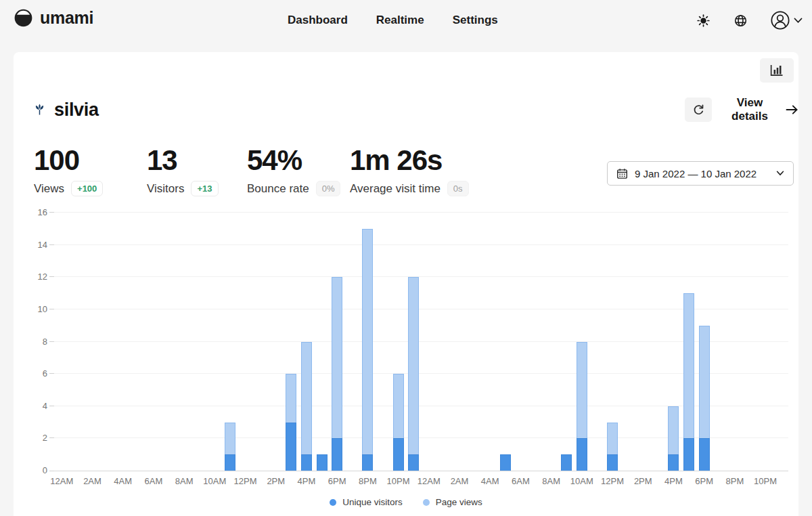  I want to click on profile-icon, so click(780, 20).